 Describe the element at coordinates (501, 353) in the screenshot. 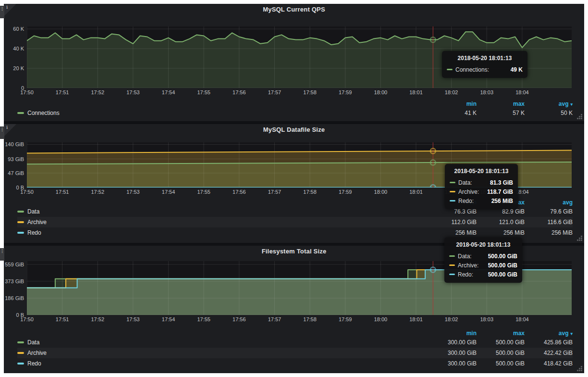

I see `legend-value: 500.00 GiB` at that location.